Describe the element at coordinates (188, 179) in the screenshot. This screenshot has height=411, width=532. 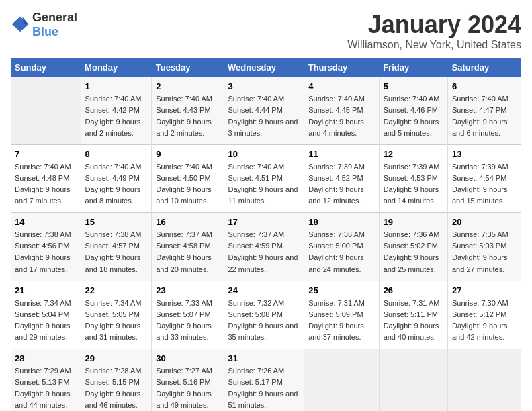
I see `calendar-cell: 9Sunrise: 7:40 AMSunset: 4:50 PMDaylight…` at that location.